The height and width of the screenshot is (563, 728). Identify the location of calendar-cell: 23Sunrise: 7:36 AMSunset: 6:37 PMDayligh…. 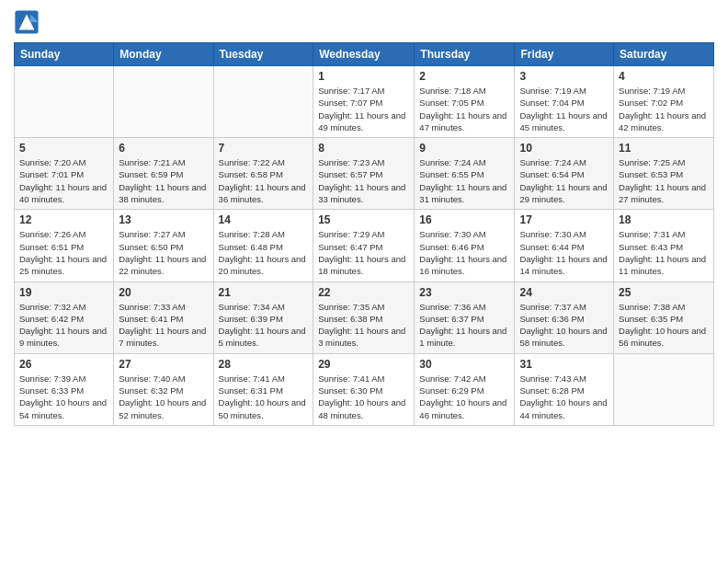
(465, 317).